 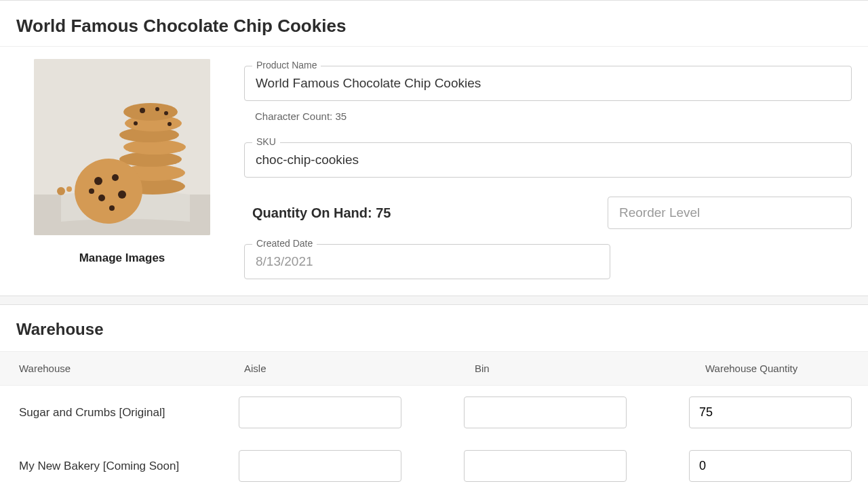 I want to click on product-name-field: Product Name, so click(x=548, y=83).